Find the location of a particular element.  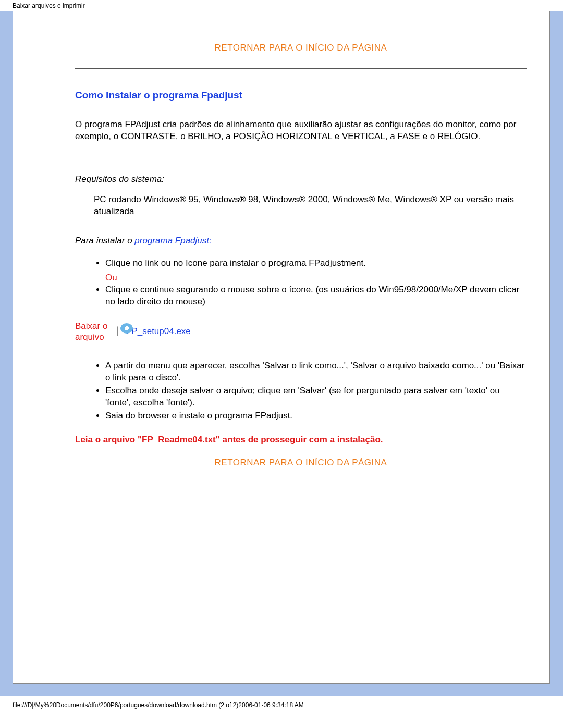

return-to-top-link-bottom: RETORNAR PARA O INÍCIO DA PÁGINA is located at coordinates (301, 463).